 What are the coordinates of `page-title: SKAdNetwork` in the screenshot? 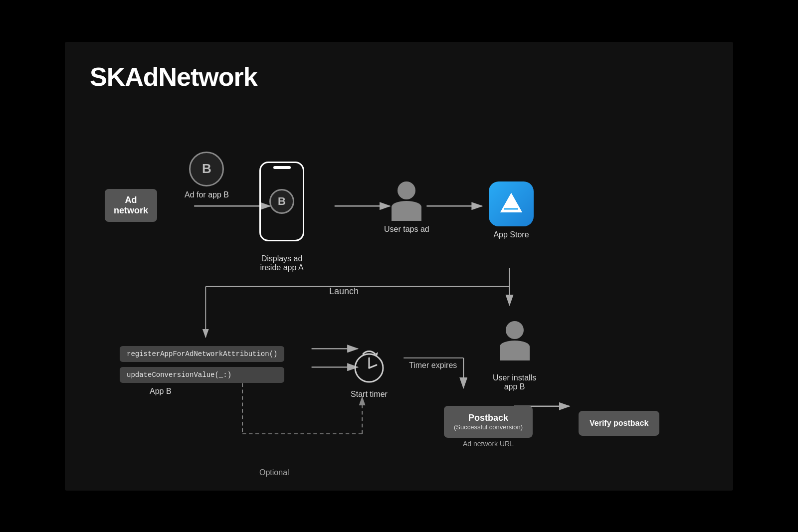 It's located at (399, 77).